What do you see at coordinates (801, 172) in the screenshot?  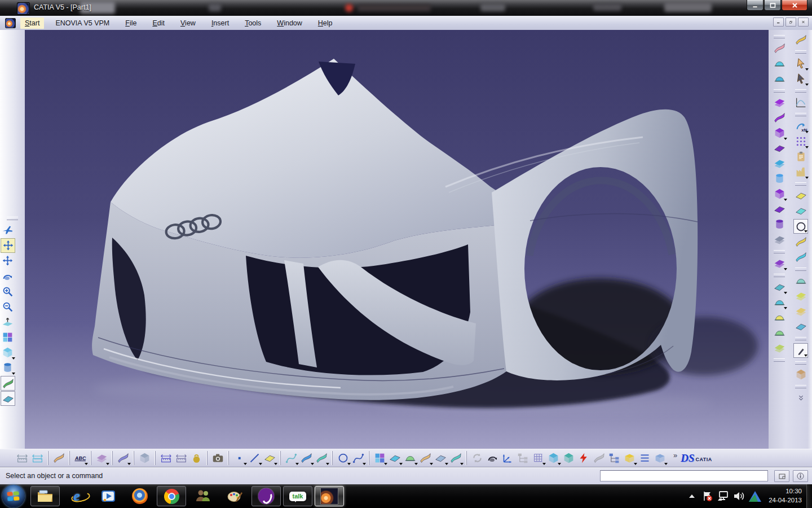 I see `catalog-instantiate-icon` at bounding box center [801, 172].